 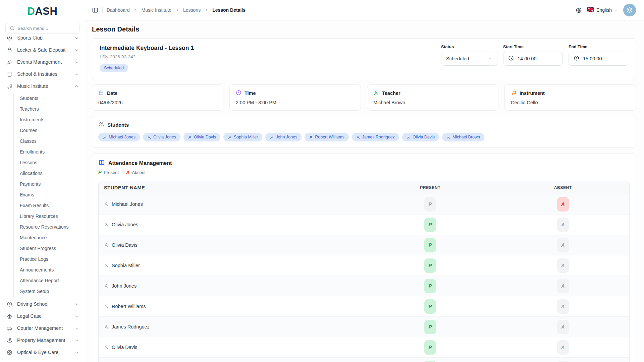 What do you see at coordinates (127, 204) in the screenshot?
I see `student-name: Michael Jones` at bounding box center [127, 204].